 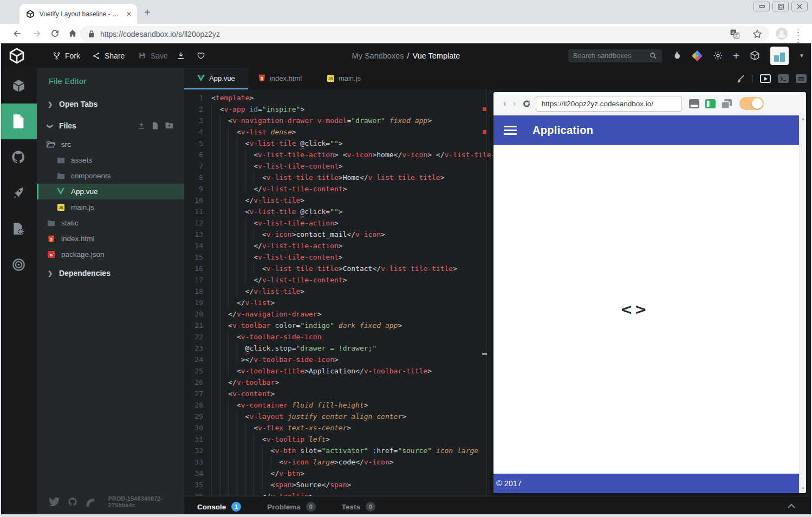 What do you see at coordinates (111, 104) in the screenshot?
I see `explorer-section-open-tabs: ❯Open Tabs` at bounding box center [111, 104].